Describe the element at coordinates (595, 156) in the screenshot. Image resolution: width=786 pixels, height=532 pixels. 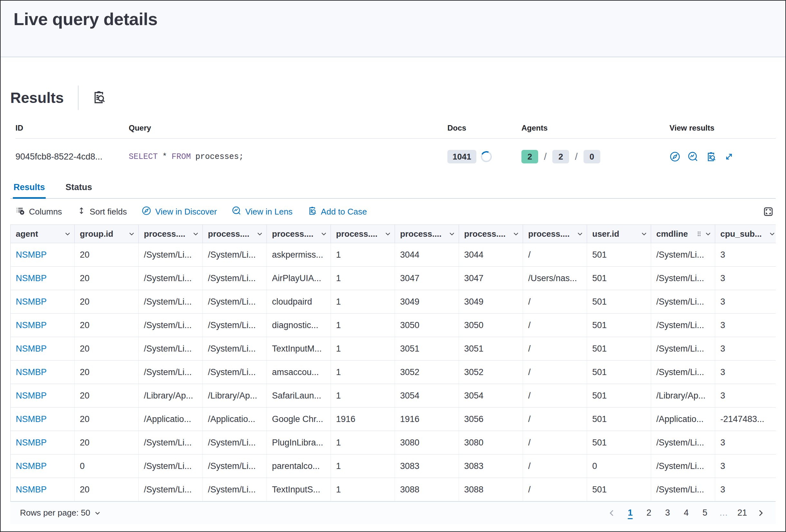
I see `agents-cell: 2 / 2 / 0` at that location.